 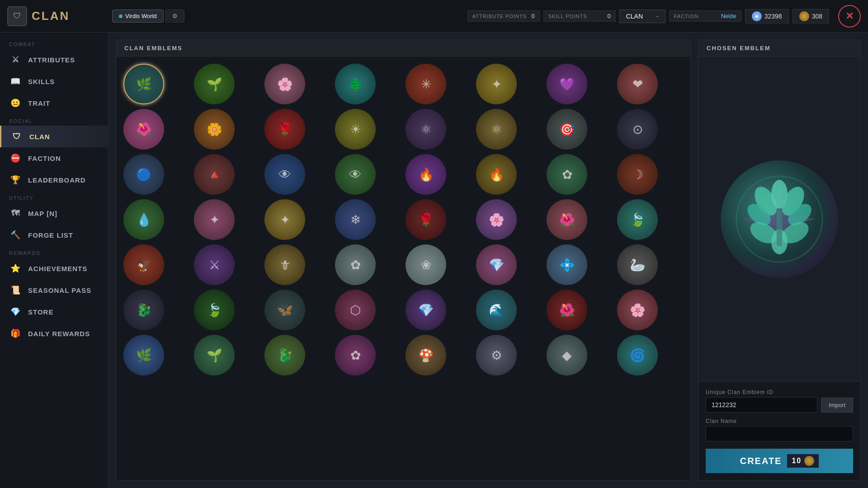 I want to click on emblem-item-54: ⚙, so click(x=496, y=355).